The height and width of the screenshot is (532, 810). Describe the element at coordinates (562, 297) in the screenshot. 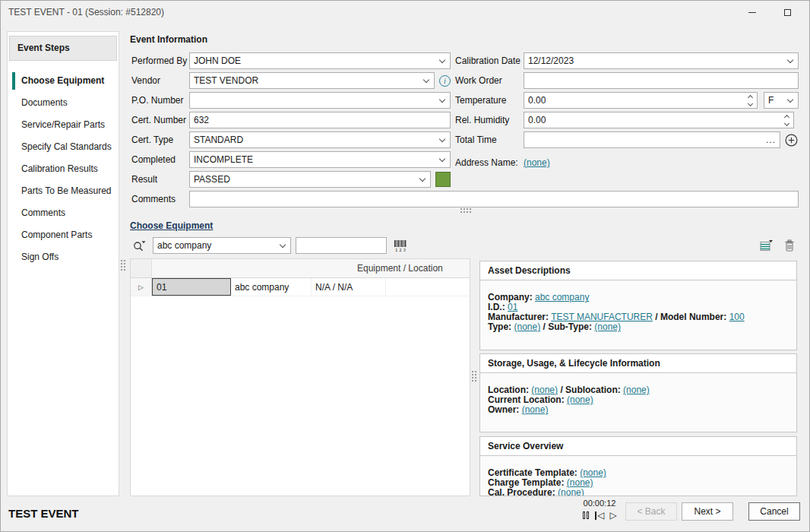

I see `company-link: abc company` at that location.